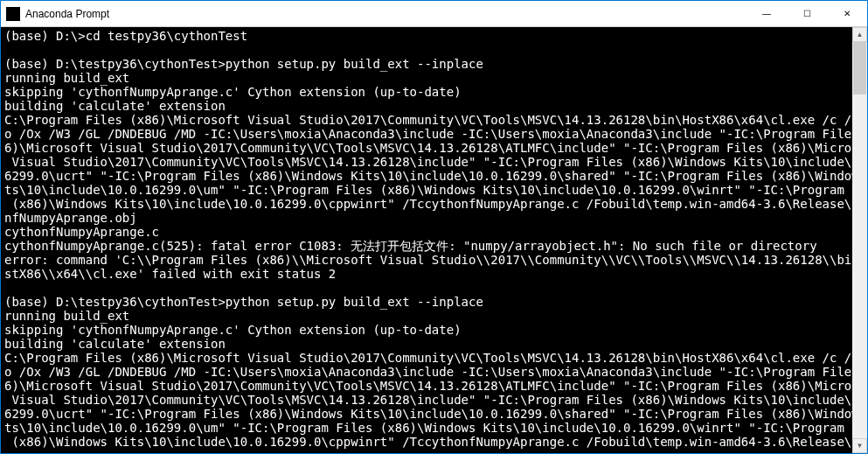  Describe the element at coordinates (860, 240) in the screenshot. I see `scrollbar: ▲ ▼` at that location.